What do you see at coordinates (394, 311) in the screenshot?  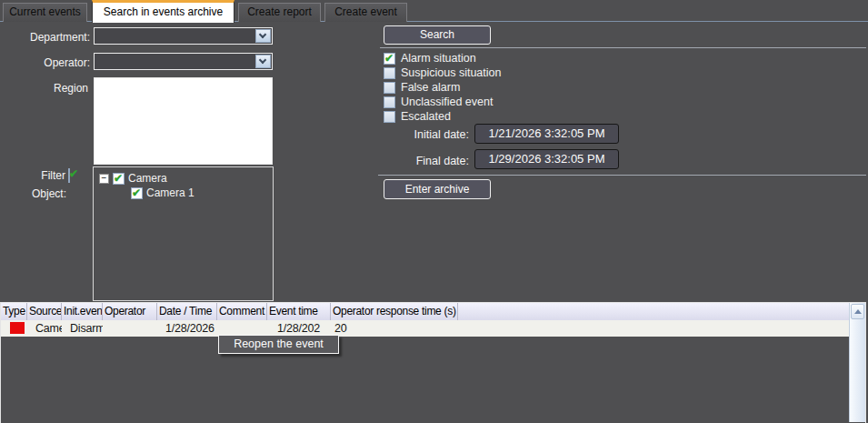 I see `column-header-operator-response-time: Operator response time (s)` at bounding box center [394, 311].